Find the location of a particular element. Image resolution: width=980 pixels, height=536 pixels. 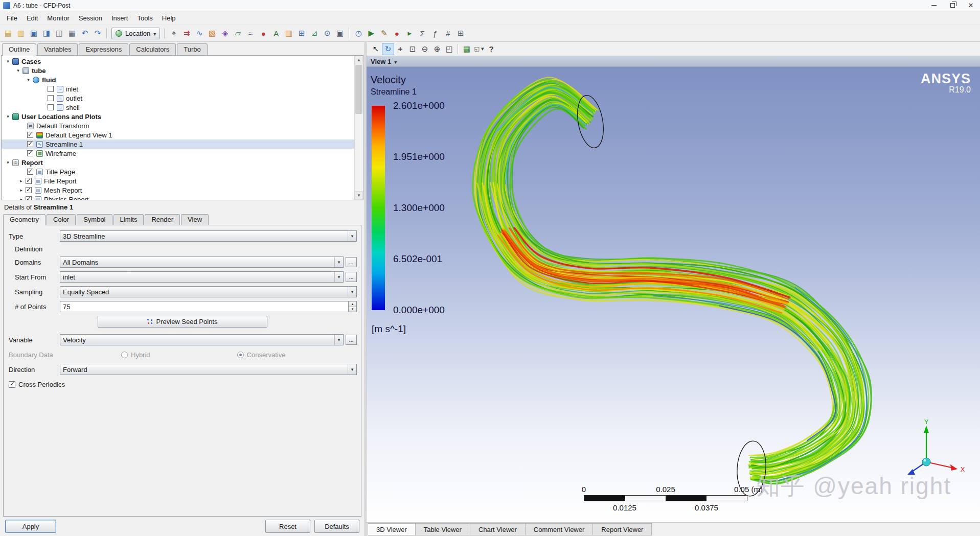

preview-seed-points-button: Preview Seed Points is located at coordinates (183, 322).